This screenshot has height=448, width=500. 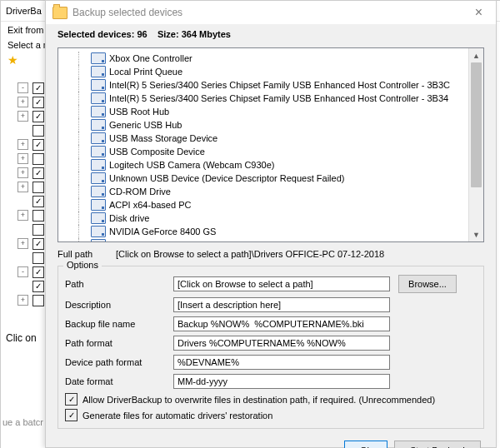 I want to click on device-tree-item: NVIDIA GeForce 8400 GS, so click(x=263, y=231).